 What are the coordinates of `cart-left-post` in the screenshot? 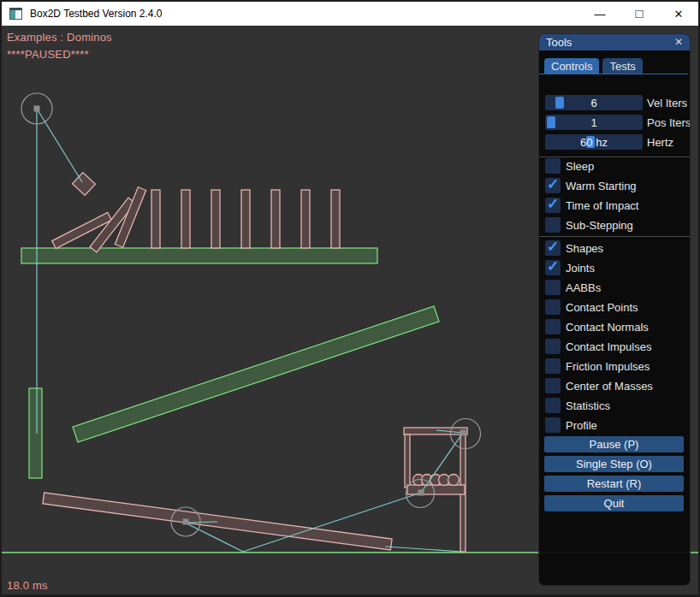 It's located at (407, 461).